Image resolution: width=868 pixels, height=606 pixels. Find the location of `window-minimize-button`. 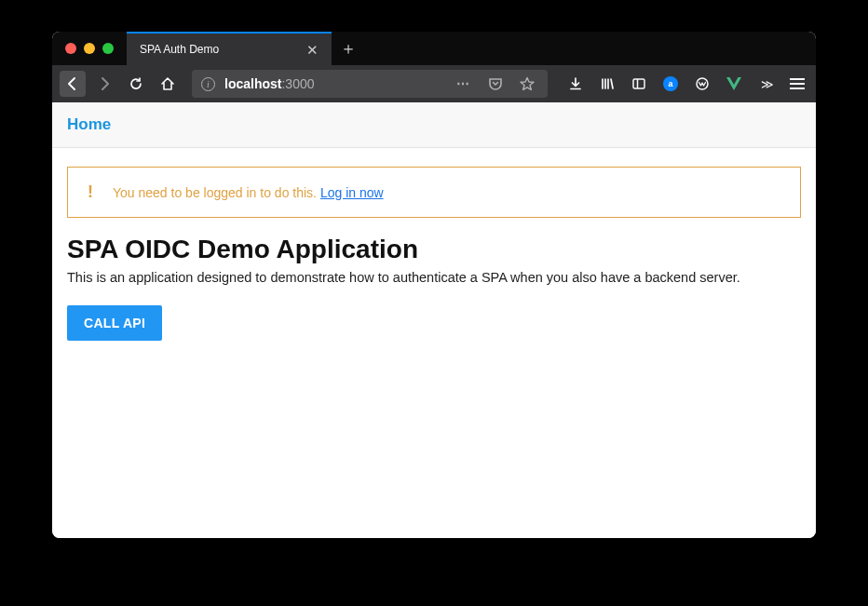

window-minimize-button is located at coordinates (89, 48).